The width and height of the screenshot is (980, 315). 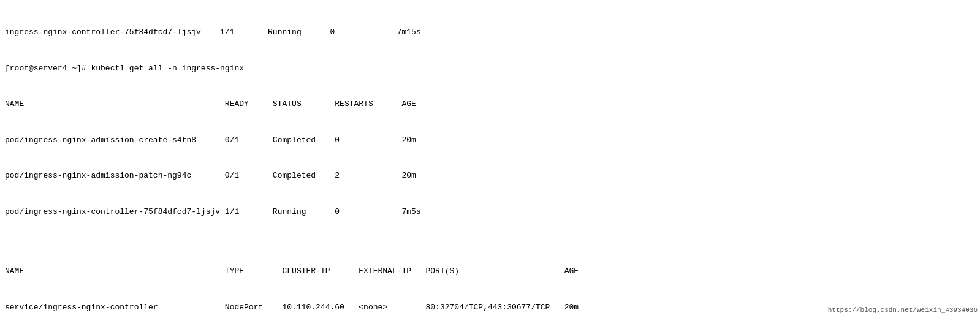 What do you see at coordinates (490, 212) in the screenshot?
I see `terminal-line-6: pod/ingress-nginx-controller-75f84dfcd7-…` at bounding box center [490, 212].